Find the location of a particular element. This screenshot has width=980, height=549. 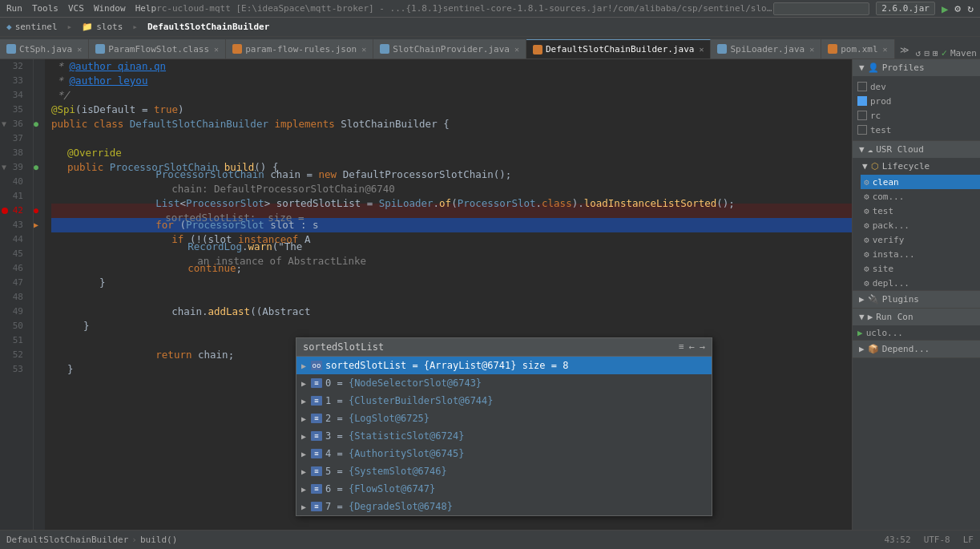

checkbox-dev is located at coordinates (862, 87).